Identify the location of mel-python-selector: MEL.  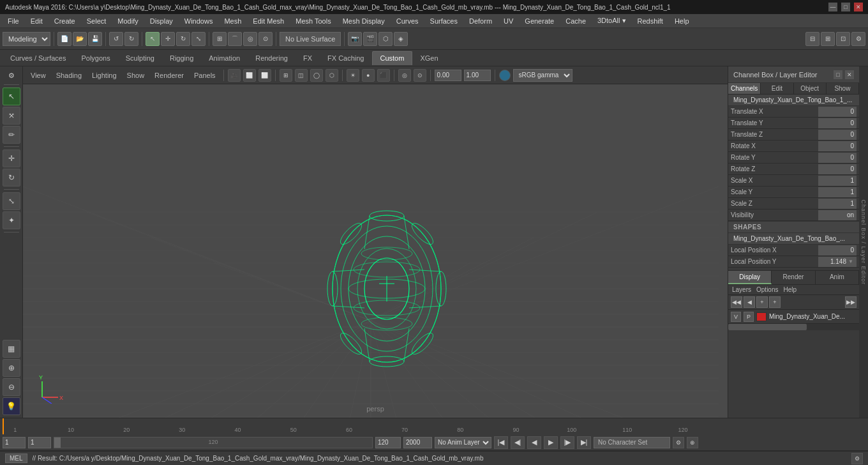
(17, 459).